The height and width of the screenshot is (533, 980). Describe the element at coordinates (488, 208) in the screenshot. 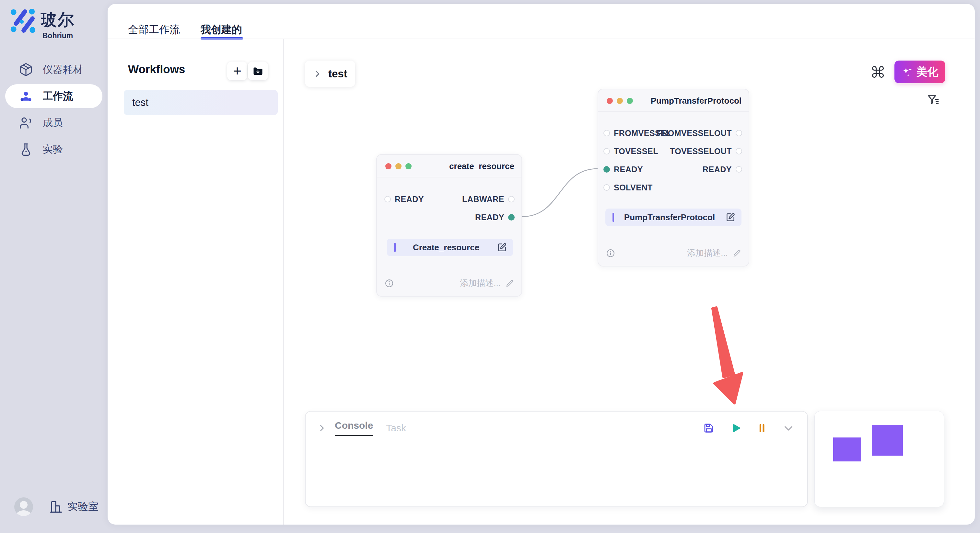

I see `output-ports: LABWARE READY` at that location.